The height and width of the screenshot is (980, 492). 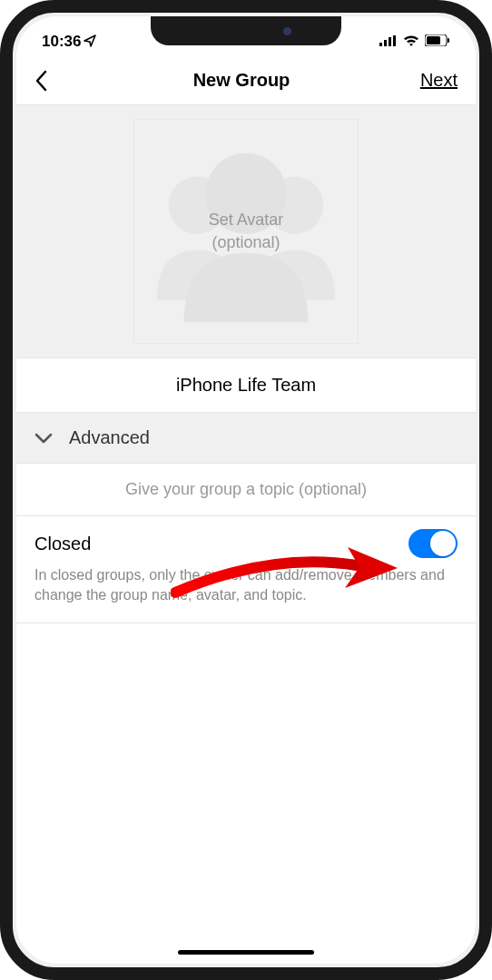 I want to click on location-icon, so click(x=90, y=42).